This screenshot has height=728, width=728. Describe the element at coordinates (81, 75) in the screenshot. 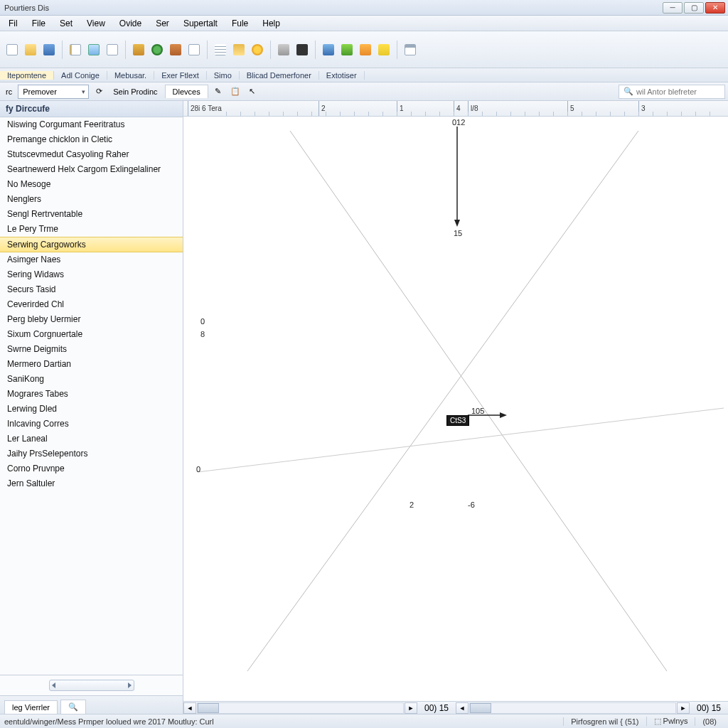

I see `ribbon-group-1: Adl Conige` at that location.